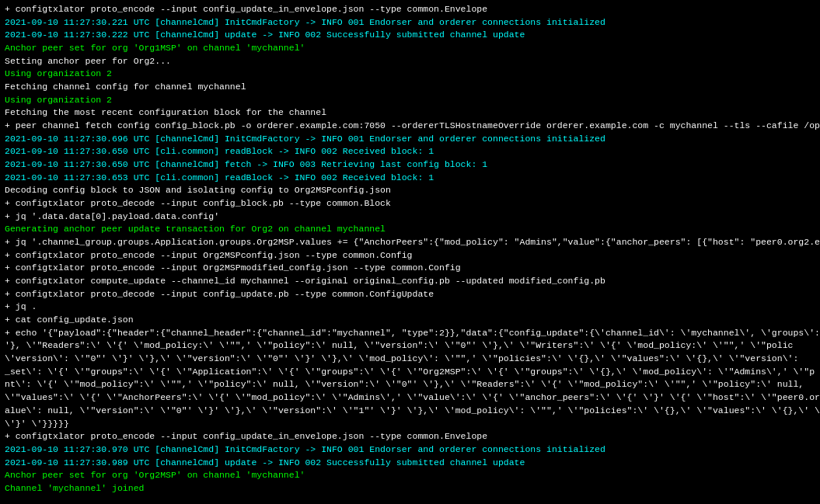  What do you see at coordinates (410, 179) in the screenshot?
I see `terminal-line: 2021-09-10 11:27:30.653 UTC [cli.common]…` at bounding box center [410, 179].